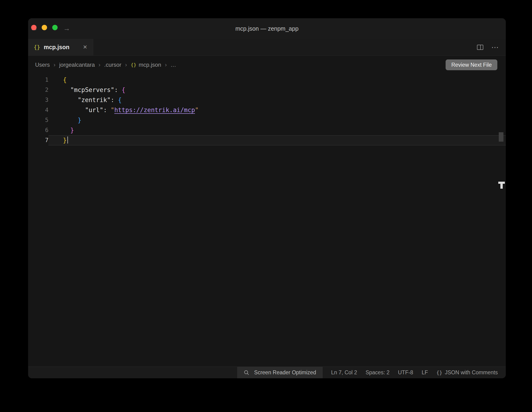  What do you see at coordinates (277, 110) in the screenshot?
I see `line-content: "url": "https://zentrik.ai/mcp"` at bounding box center [277, 110].